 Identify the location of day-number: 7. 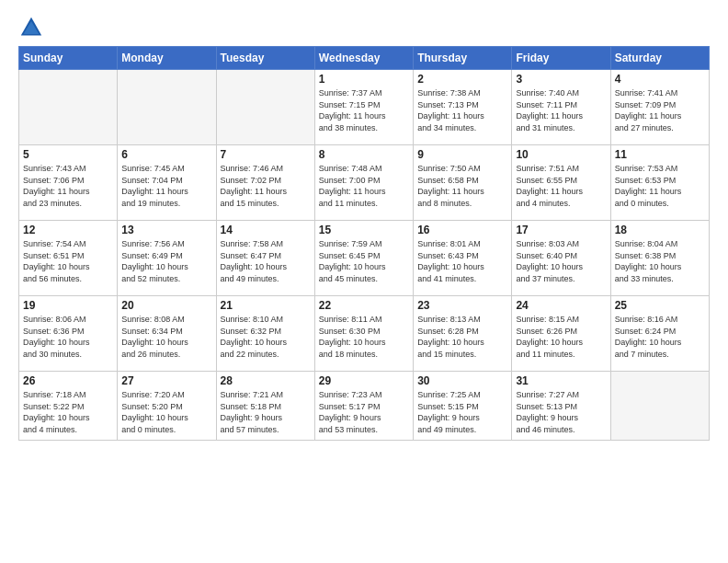
(266, 155).